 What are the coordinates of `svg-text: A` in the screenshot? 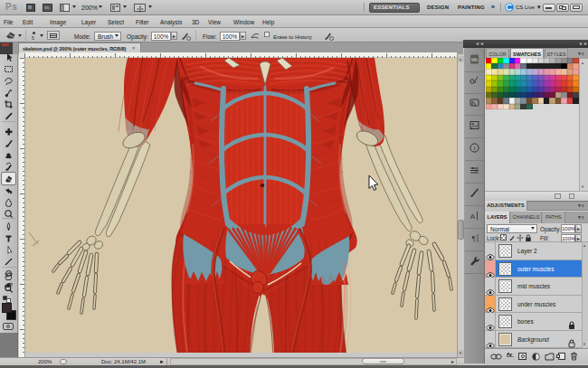 It's located at (473, 217).